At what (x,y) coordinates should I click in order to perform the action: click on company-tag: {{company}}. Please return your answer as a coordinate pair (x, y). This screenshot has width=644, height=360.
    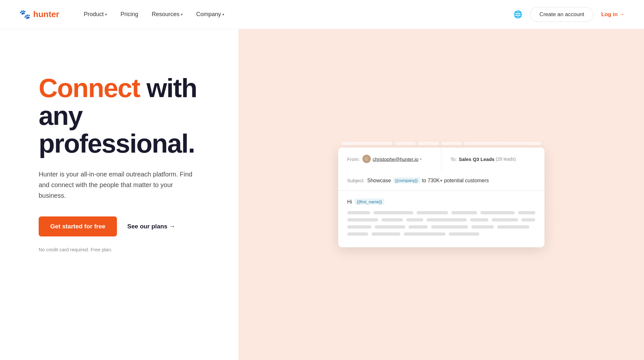
    Looking at the image, I should click on (407, 181).